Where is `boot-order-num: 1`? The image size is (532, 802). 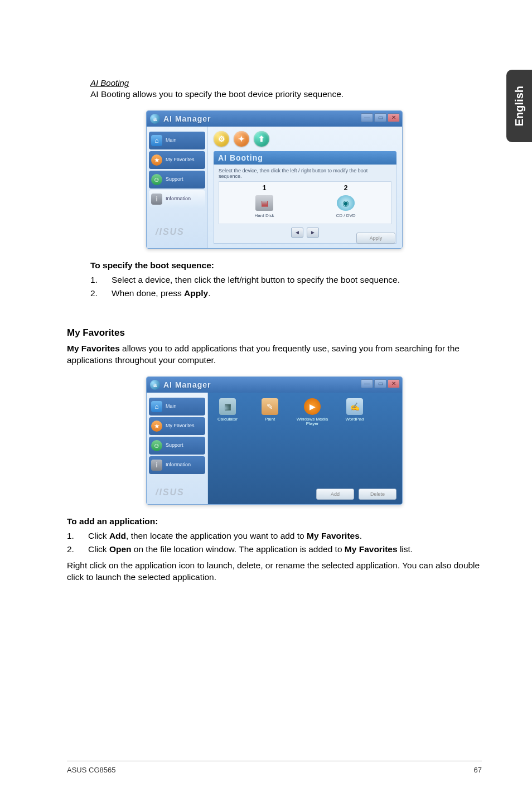
boot-order-num: 1 is located at coordinates (264, 188).